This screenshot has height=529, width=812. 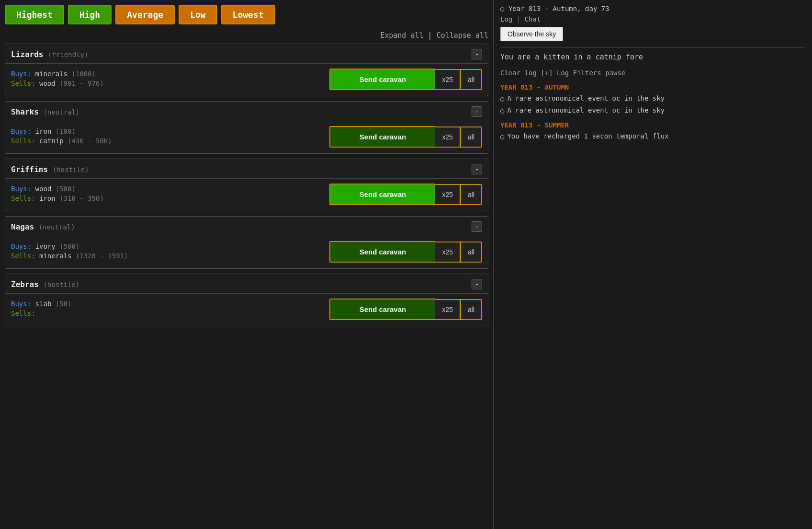 I want to click on race-name: Nagas (neutral), so click(x=43, y=227).